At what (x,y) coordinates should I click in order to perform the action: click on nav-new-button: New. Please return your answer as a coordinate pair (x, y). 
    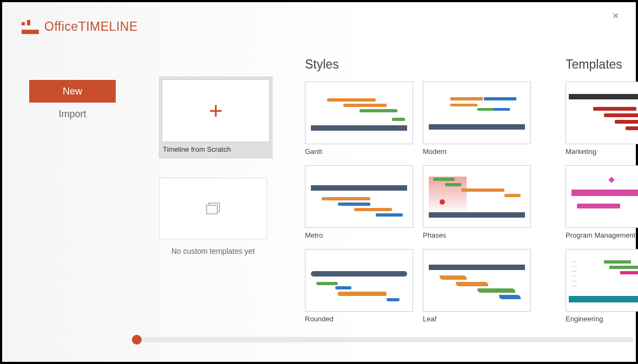
    Looking at the image, I should click on (72, 91).